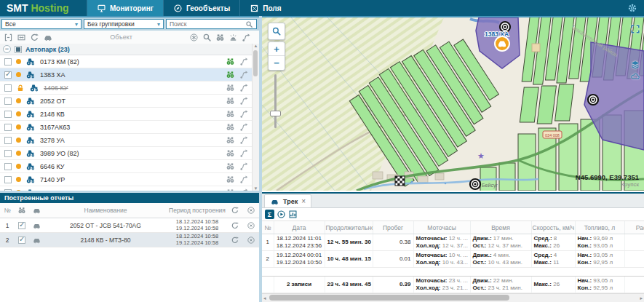  I want to click on col-duration: Продолжительно..., so click(349, 228).